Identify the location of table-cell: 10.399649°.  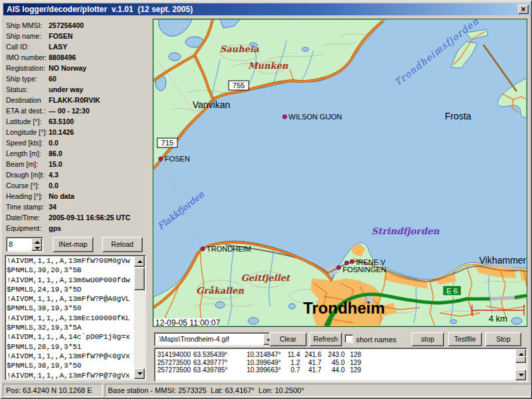
(264, 363).